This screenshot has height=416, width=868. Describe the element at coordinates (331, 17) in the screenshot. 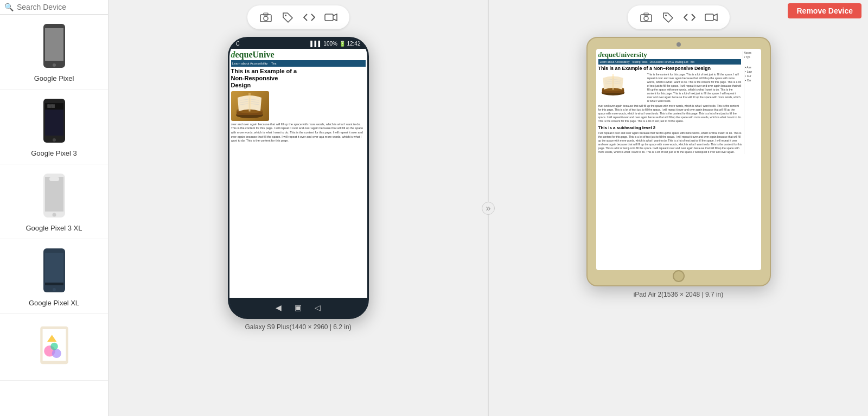

I see `video-icon` at that location.